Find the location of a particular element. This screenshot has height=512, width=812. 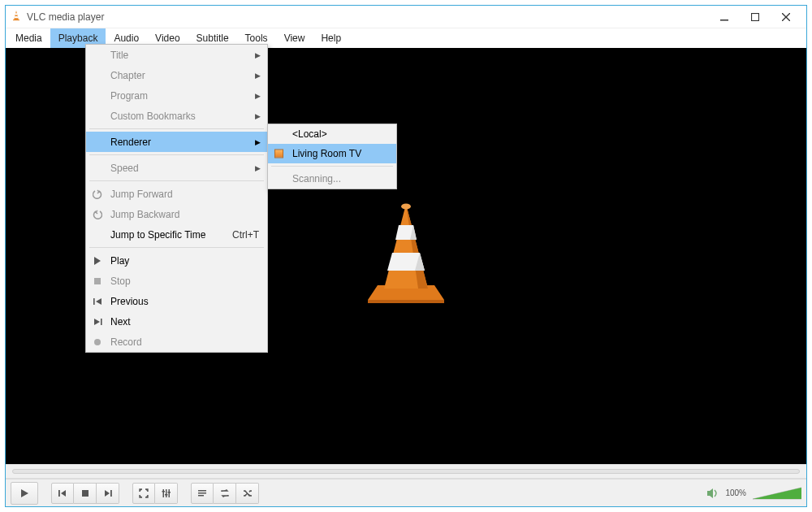

playback-dropdown: Title▶ Chapter▶ Program▶ Custom Bookmark… is located at coordinates (177, 198).